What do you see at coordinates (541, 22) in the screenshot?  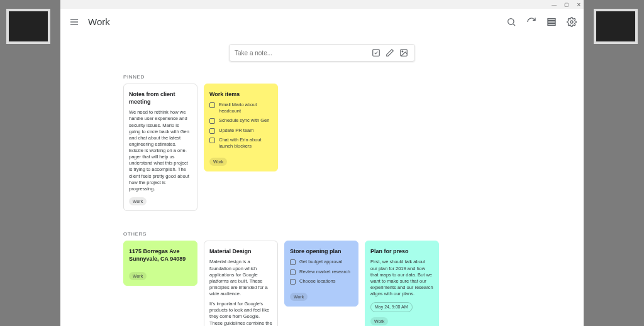 I see `header-actions` at bounding box center [541, 22].